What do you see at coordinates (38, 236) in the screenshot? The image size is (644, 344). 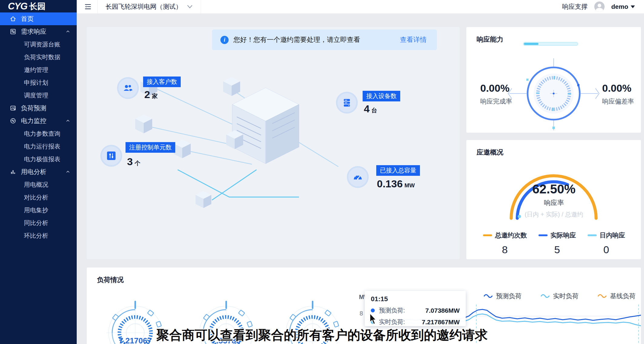 I see `sidebar-item-mom-analysis: 环比分析` at bounding box center [38, 236].